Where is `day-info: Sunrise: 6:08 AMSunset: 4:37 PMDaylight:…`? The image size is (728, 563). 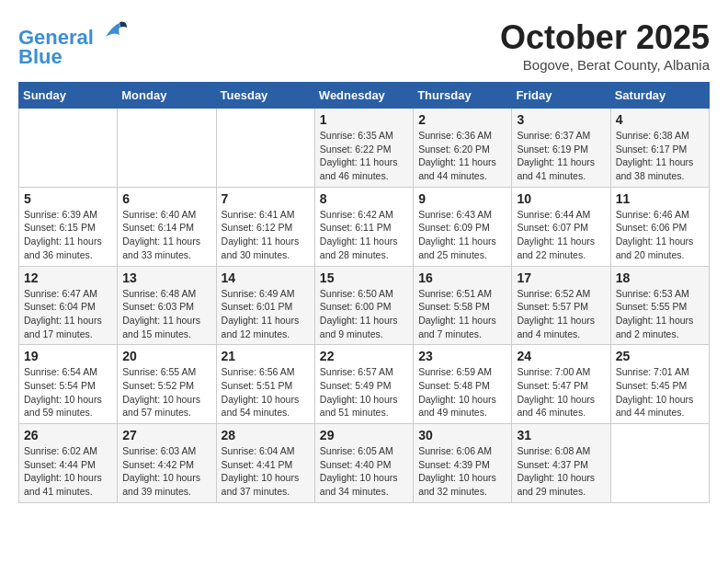 day-info: Sunrise: 6:08 AMSunset: 4:37 PMDaylight:… is located at coordinates (561, 471).